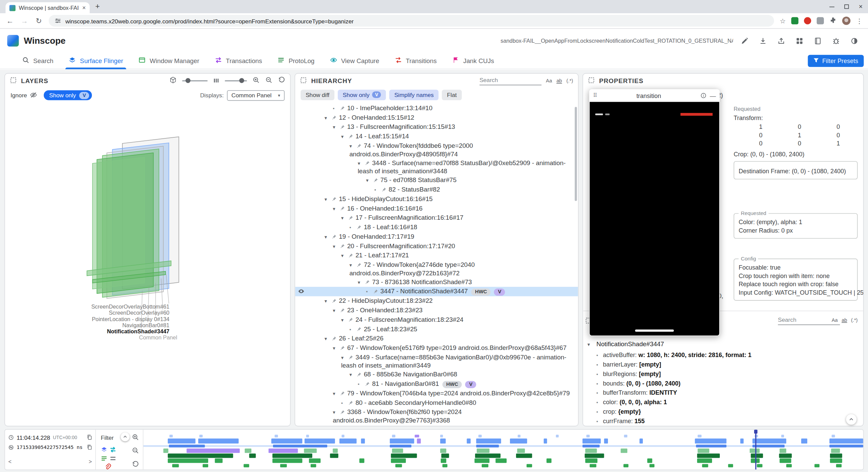 This screenshot has width=868, height=472. Describe the element at coordinates (723, 365) in the screenshot. I see `property-row: •barrierLayer: [empty]` at that location.